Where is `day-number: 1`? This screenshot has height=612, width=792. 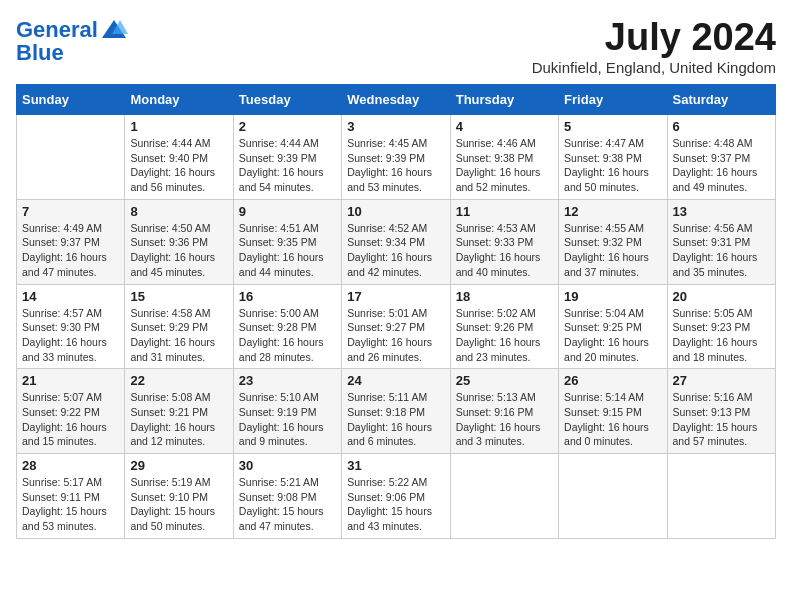 day-number: 1 is located at coordinates (178, 126).